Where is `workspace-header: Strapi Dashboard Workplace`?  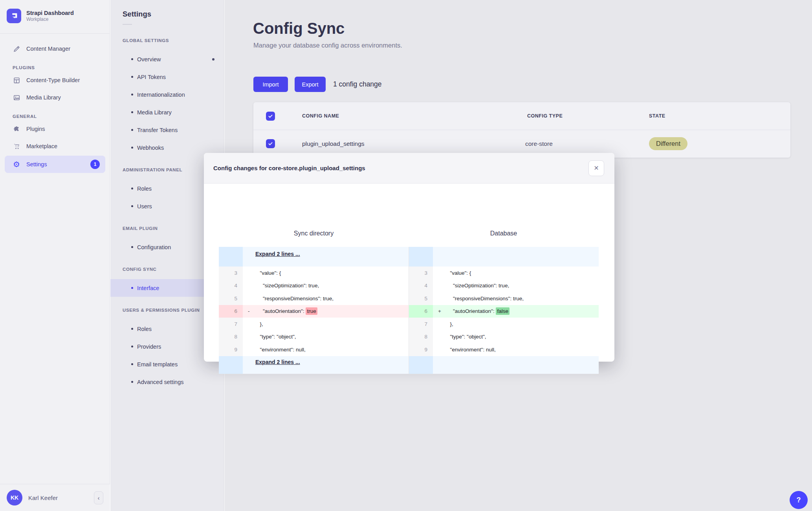 workspace-header: Strapi Dashboard Workplace is located at coordinates (55, 16).